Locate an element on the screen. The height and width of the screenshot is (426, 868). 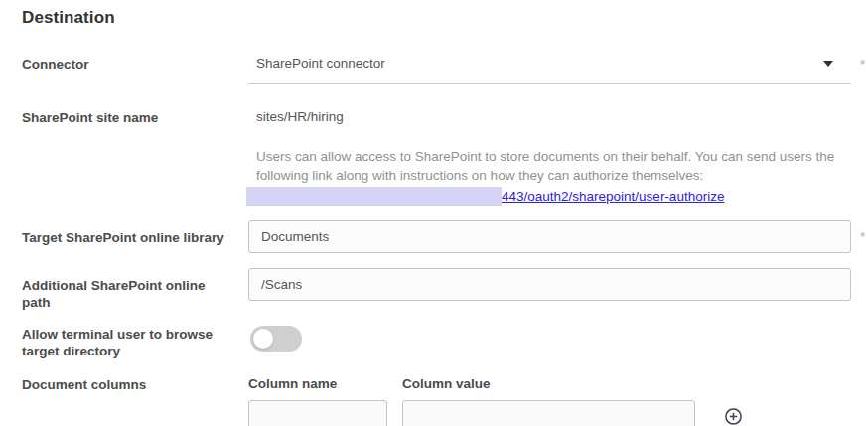
connector-label: Connector is located at coordinates (135, 64).